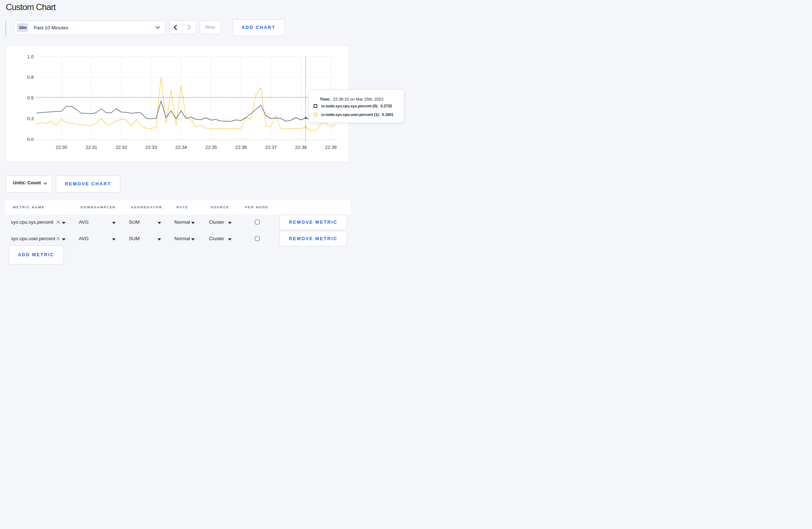 The height and width of the screenshot is (529, 812). What do you see at coordinates (62, 147) in the screenshot?
I see `svg-text: 22:30` at bounding box center [62, 147].